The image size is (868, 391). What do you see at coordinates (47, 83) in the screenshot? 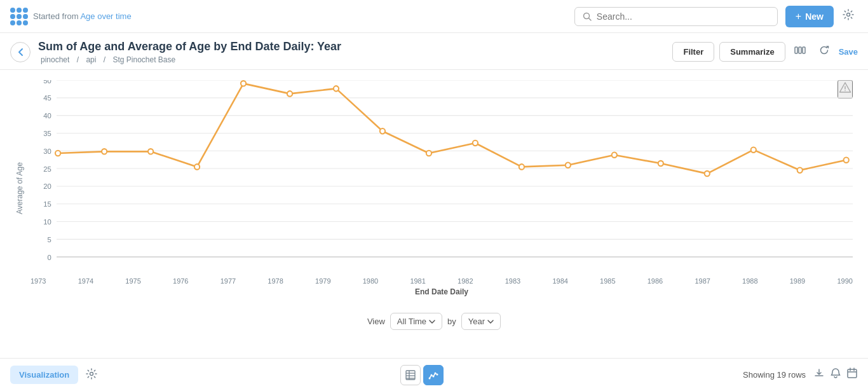
I see `svg-text: 50` at bounding box center [47, 83].